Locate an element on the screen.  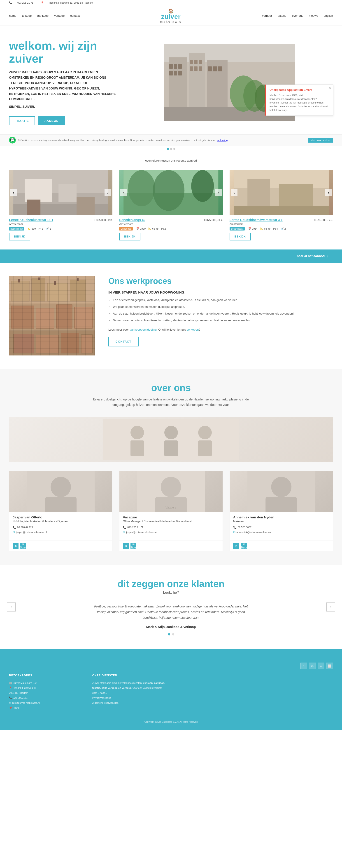
aankoopbemiddeling-link: aankoopbemiddeling is located at coordinates (143, 330).